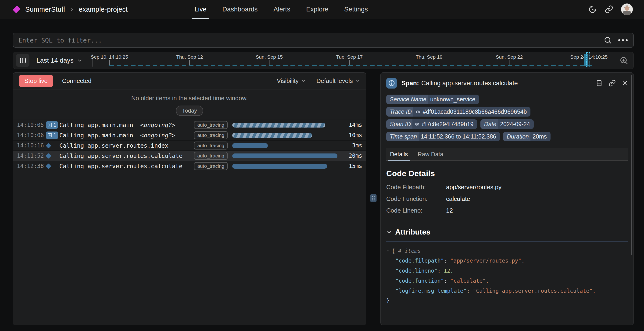 This screenshot has width=644, height=331. I want to click on breadcrumb-chevron-icon, so click(72, 10).